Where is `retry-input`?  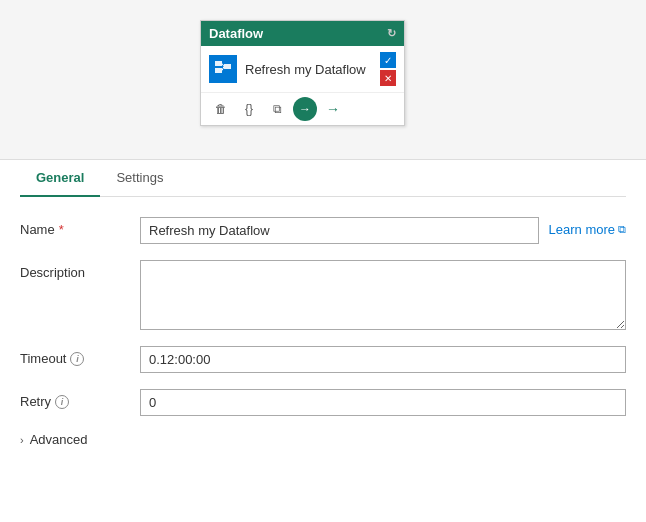
retry-input is located at coordinates (383, 402).